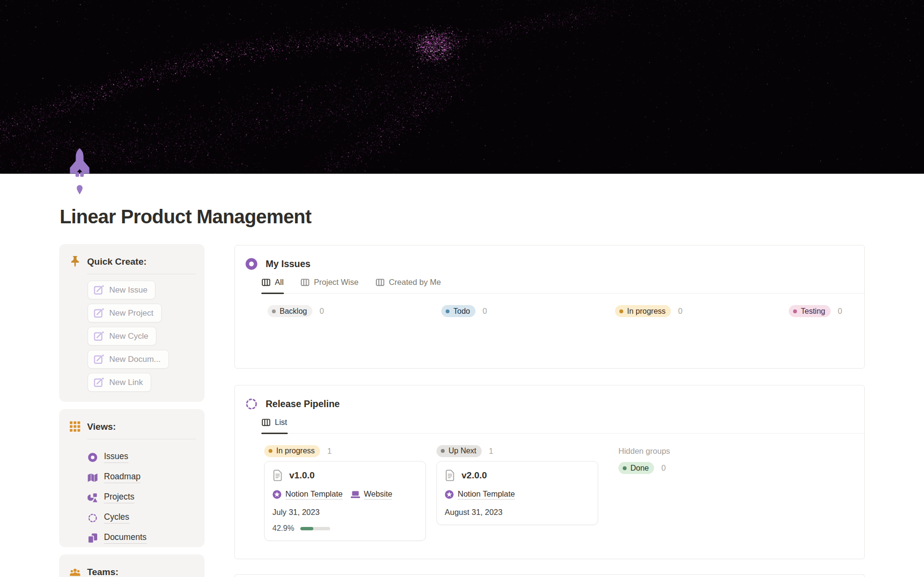 This screenshot has width=924, height=577. What do you see at coordinates (354, 311) in the screenshot?
I see `group-backlog: Backlog 0` at bounding box center [354, 311].